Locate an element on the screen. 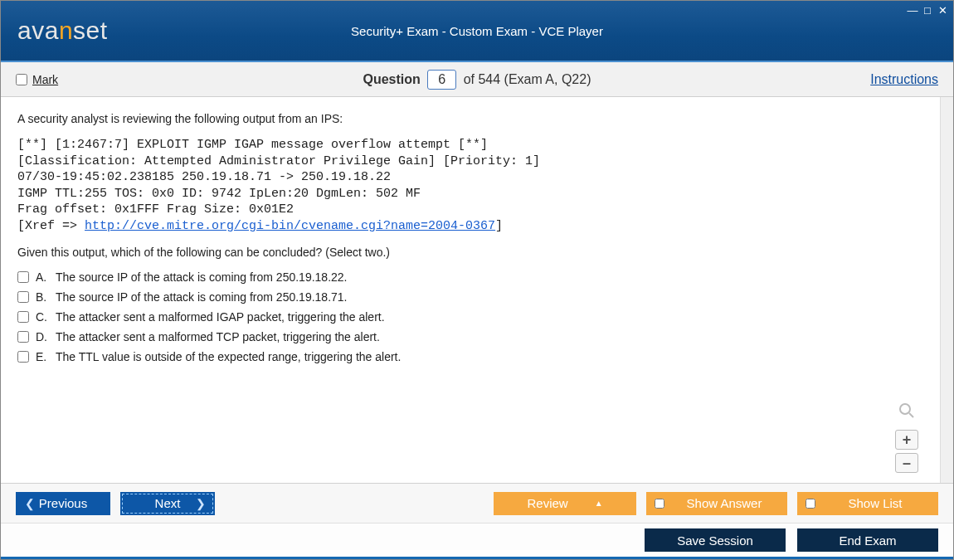 This screenshot has width=954, height=560. save-session-button: Save Session is located at coordinates (715, 540).